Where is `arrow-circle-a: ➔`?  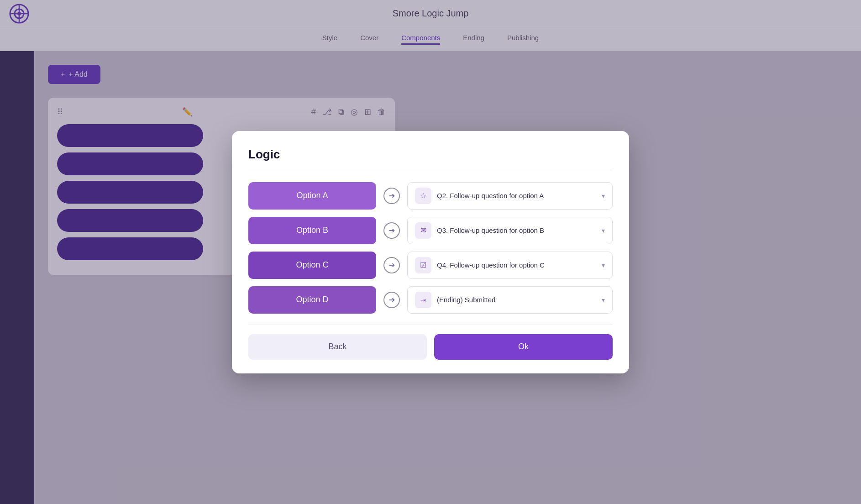
arrow-circle-a: ➔ is located at coordinates (392, 196).